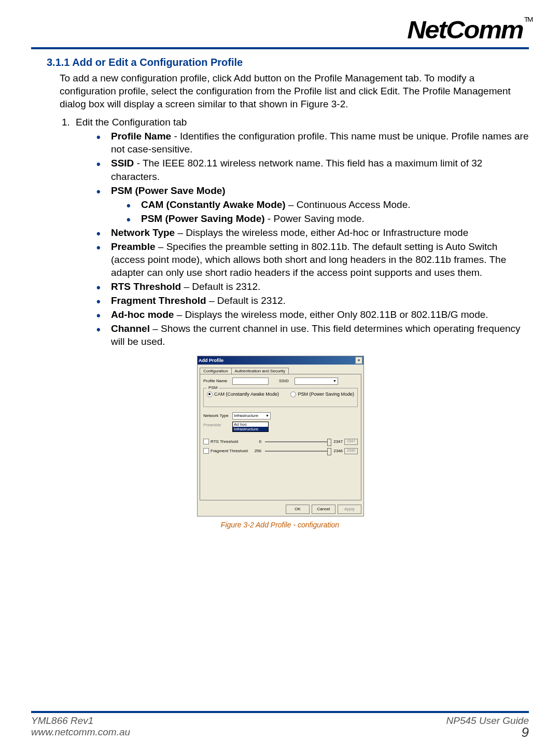 The height and width of the screenshot is (754, 560). Describe the element at coordinates (250, 381) in the screenshot. I see `profile-name-input` at that location.